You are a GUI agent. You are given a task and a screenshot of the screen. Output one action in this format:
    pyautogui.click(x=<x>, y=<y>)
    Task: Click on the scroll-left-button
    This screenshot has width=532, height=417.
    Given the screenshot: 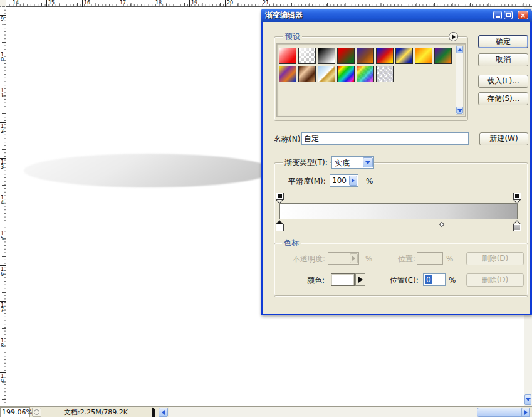 What is the action you would take?
    pyautogui.click(x=163, y=413)
    